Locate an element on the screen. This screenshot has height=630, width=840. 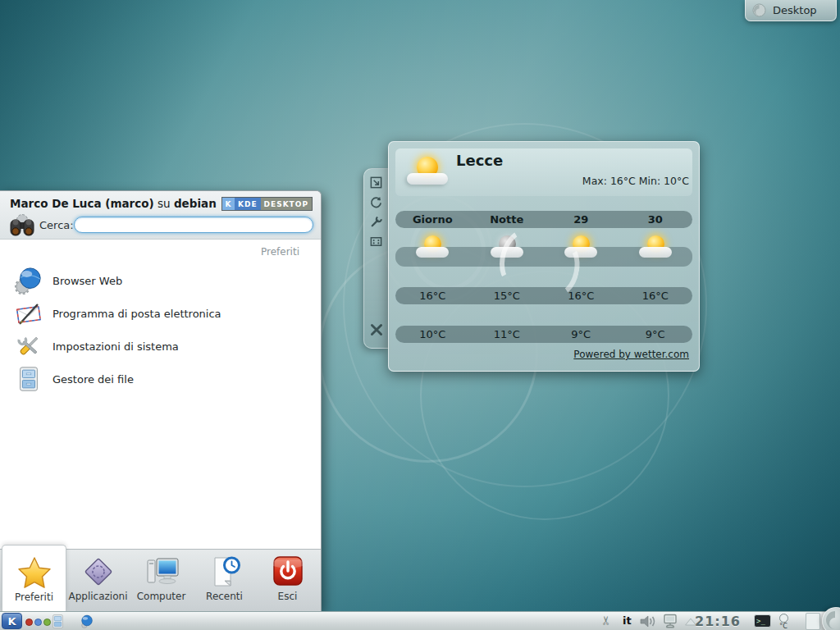
kde-desktop-badge: K KDE DESKTOP is located at coordinates (267, 203).